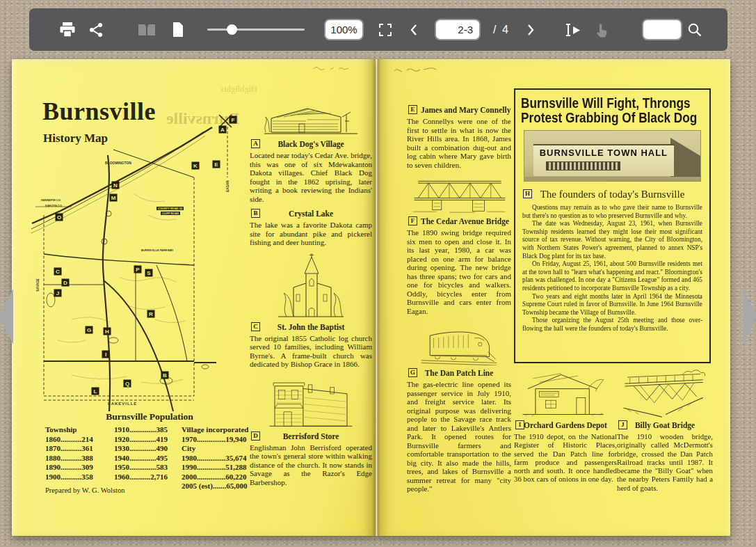  Describe the element at coordinates (458, 29) in the screenshot. I see `page-number-input` at that location.